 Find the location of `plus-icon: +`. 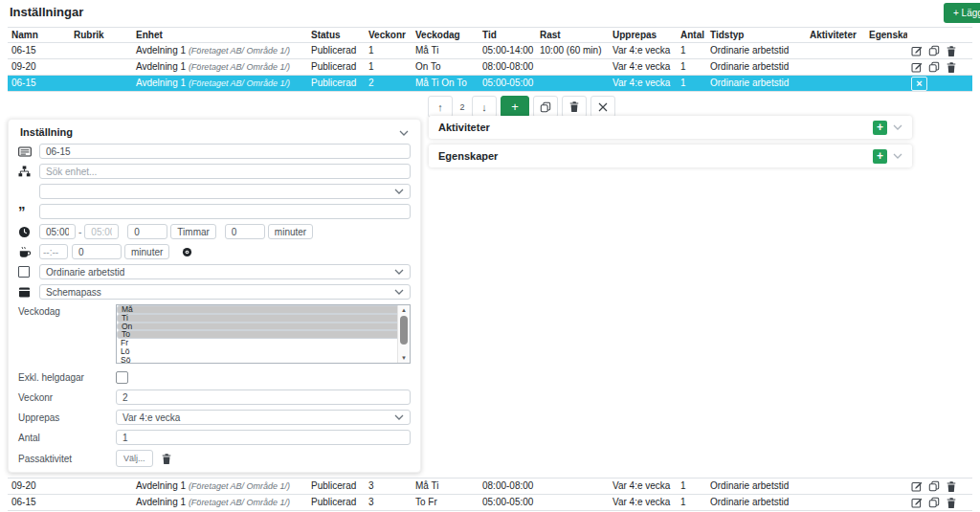

plus-icon: + is located at coordinates (880, 156).